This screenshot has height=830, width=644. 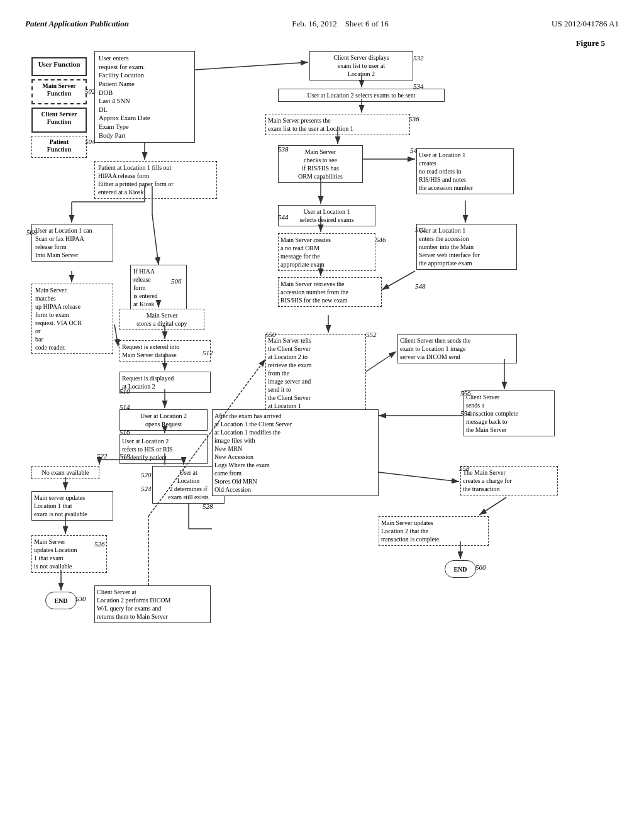 What do you see at coordinates (340, 24) in the screenshot?
I see `date-sheet-label: Feb. 16, 2012 Sheet 6 of 16` at bounding box center [340, 24].